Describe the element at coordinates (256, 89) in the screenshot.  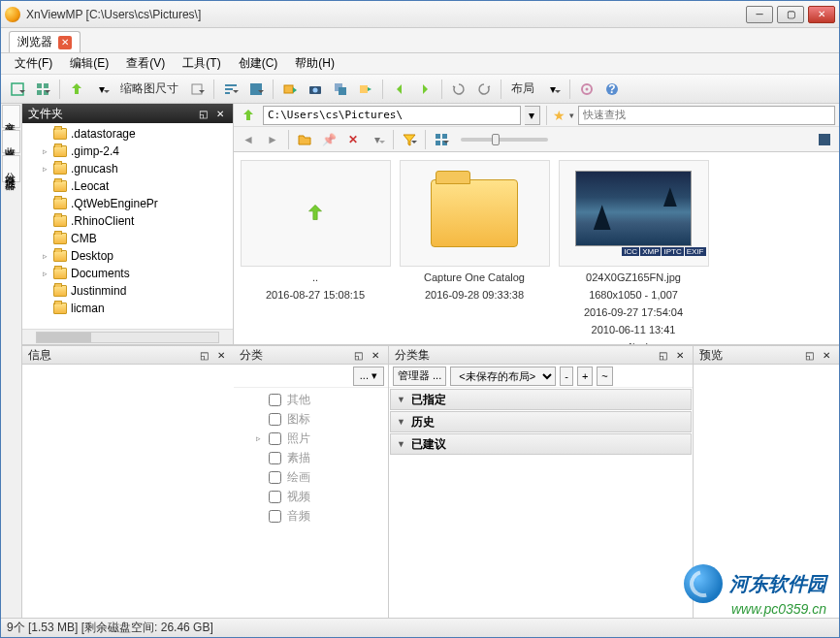
I see `filter-button` at that location.